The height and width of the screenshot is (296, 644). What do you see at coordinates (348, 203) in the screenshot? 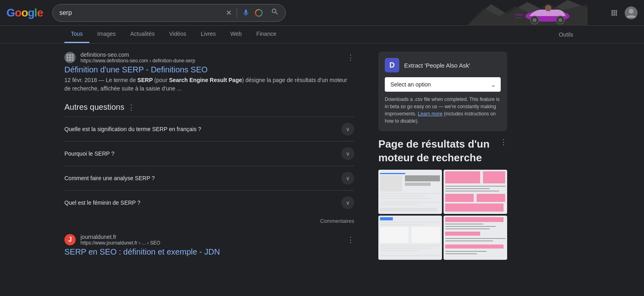
I see `faq-chevron-4: ∨` at bounding box center [348, 203].